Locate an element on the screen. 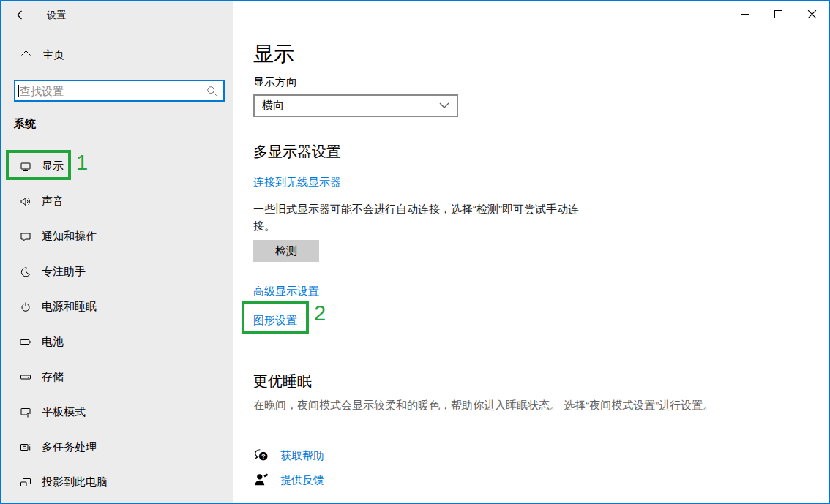 The height and width of the screenshot is (504, 830). sidebar-item-label: 通知和操作 is located at coordinates (69, 237).